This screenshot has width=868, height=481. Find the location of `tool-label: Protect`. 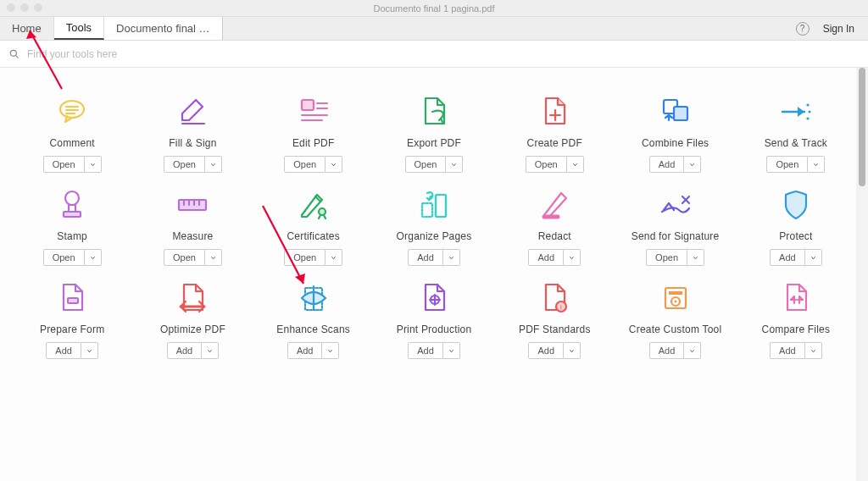

tool-label: Protect is located at coordinates (795, 236).